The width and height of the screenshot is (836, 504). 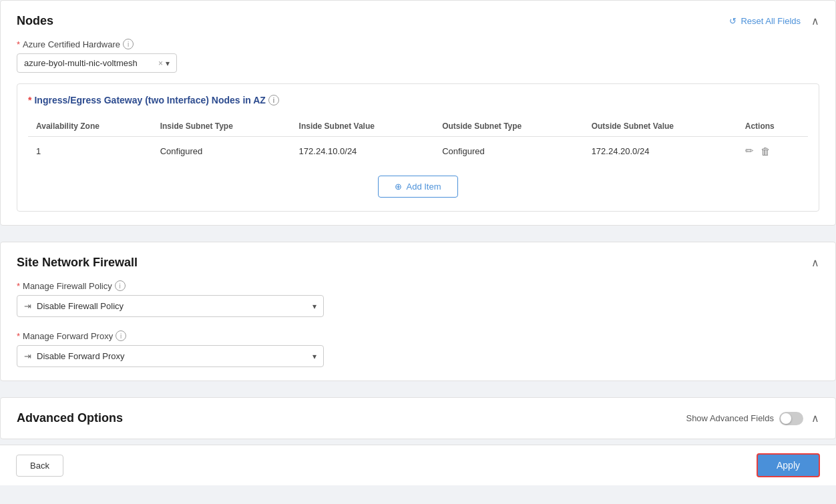 What do you see at coordinates (128, 44) in the screenshot?
I see `azure-hardware-info-icon: i` at bounding box center [128, 44].